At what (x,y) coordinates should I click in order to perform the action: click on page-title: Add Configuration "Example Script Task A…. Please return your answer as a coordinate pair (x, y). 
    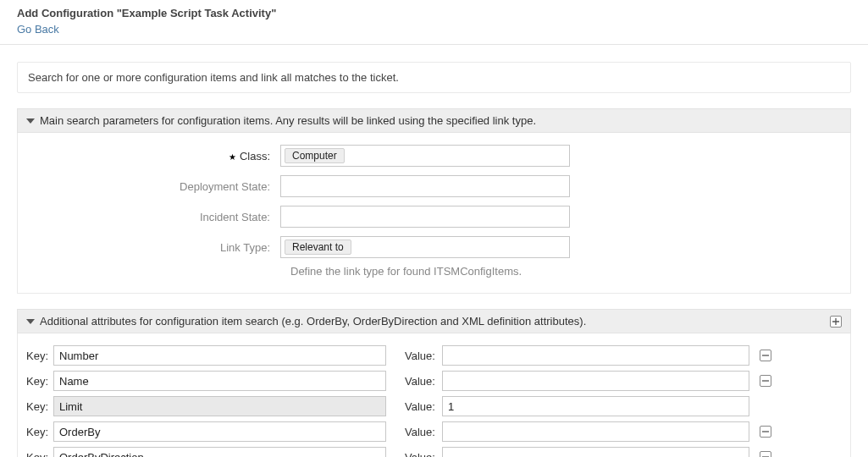
    Looking at the image, I should click on (434, 14).